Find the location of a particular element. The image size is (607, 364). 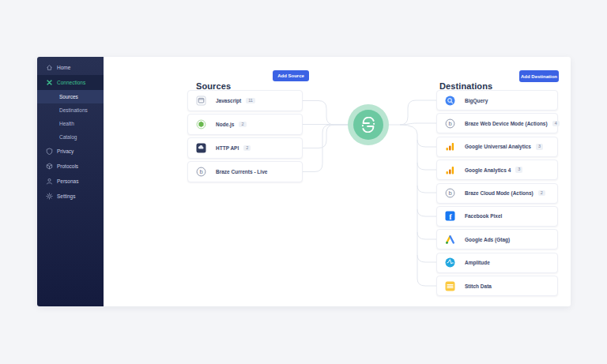

destination-card-bigquery: BigQuery is located at coordinates (497, 100).